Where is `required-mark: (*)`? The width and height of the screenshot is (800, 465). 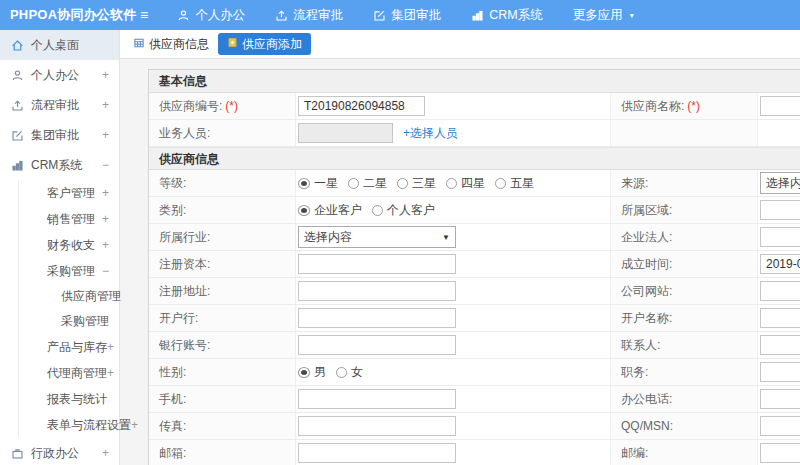
required-mark: (*) is located at coordinates (232, 106).